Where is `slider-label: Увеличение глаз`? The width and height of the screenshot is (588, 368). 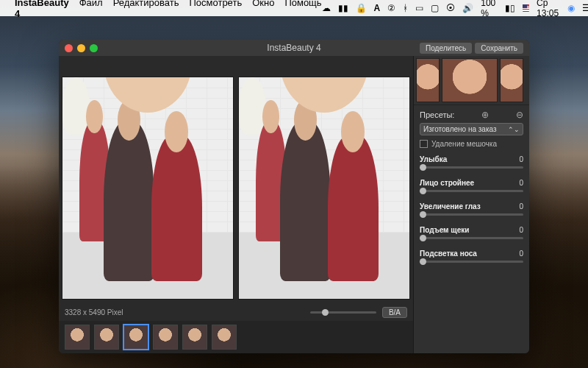 slider-label: Увеличение глаз is located at coordinates (450, 206).